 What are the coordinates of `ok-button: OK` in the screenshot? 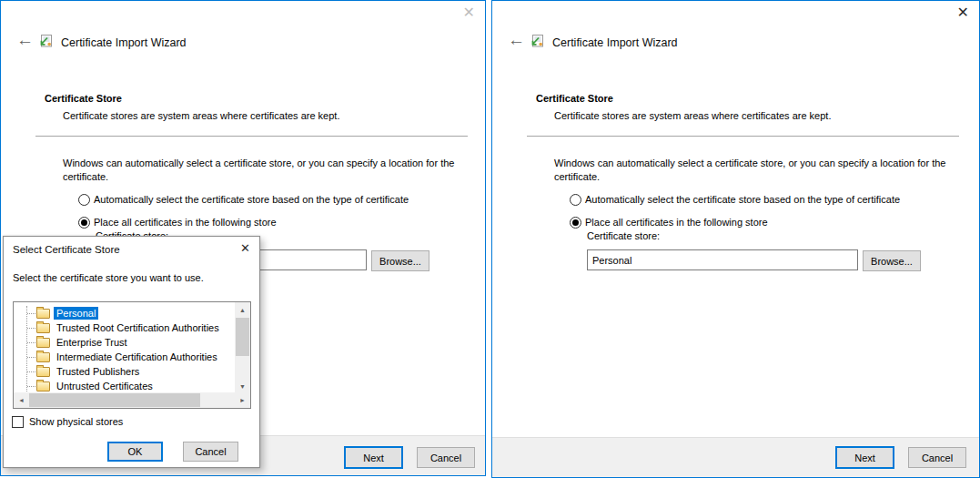 It's located at (135, 452).